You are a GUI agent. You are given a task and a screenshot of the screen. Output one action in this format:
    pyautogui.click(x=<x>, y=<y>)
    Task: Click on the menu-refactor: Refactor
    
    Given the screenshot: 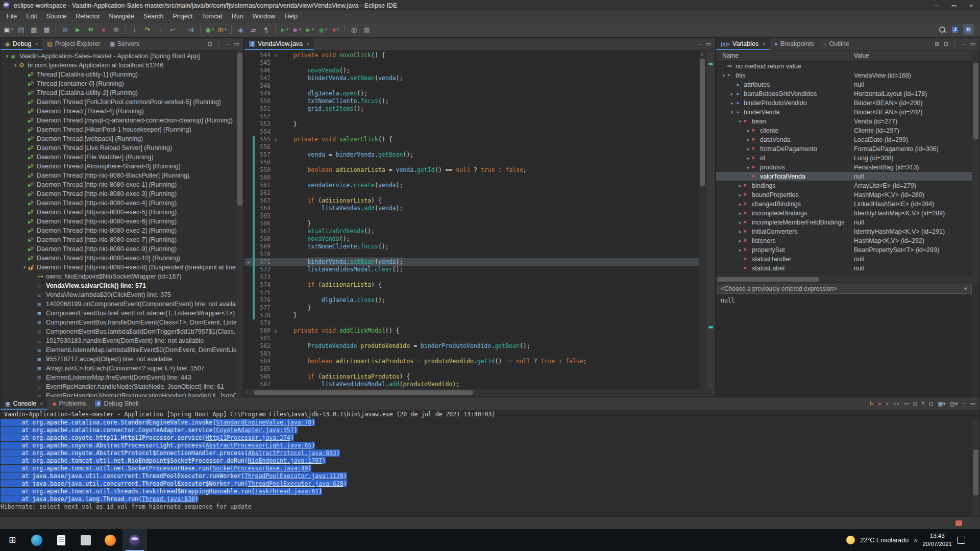 What is the action you would take?
    pyautogui.click(x=88, y=16)
    